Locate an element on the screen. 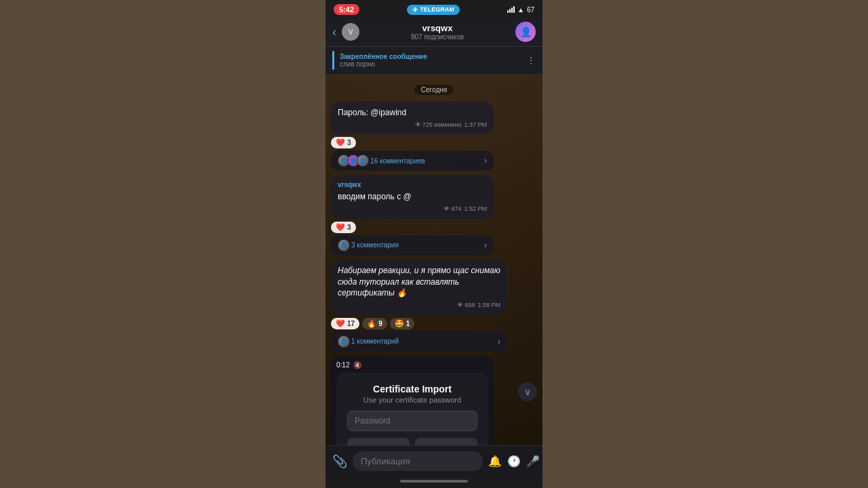 Image resolution: width=868 pixels, height=488 pixels. comment-avatars-2: 👤 is located at coordinates (342, 245).